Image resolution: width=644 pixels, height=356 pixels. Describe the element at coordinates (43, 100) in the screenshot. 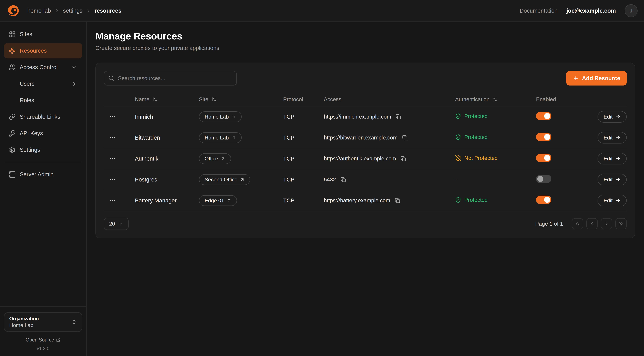

I see `sidebar-item-roles: Roles` at that location.